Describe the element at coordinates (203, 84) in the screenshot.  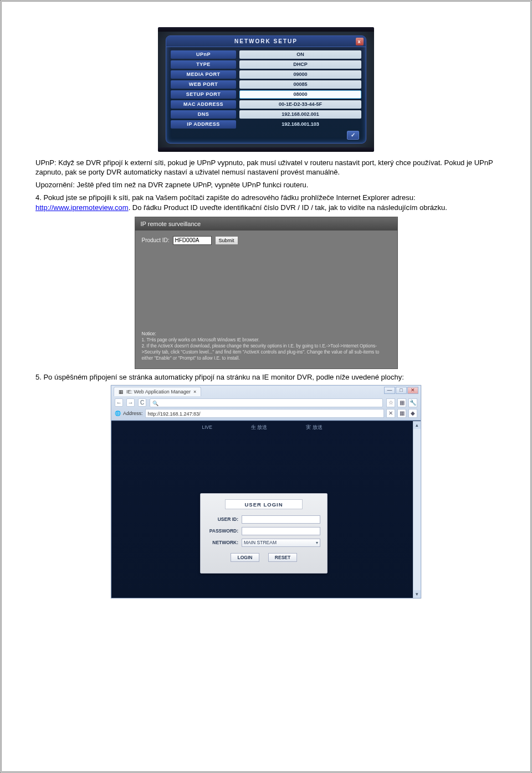
I see `row-label-webport: WEB PORT` at that location.